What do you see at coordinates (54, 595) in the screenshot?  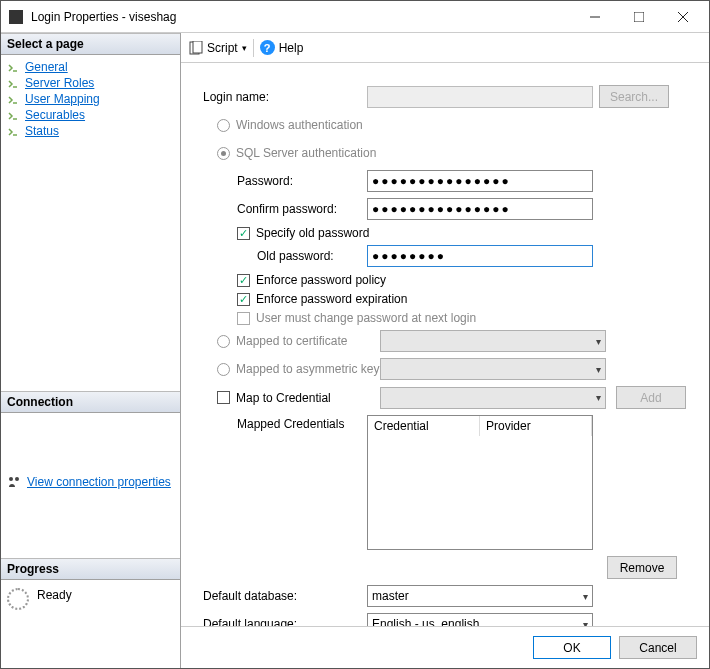 I see `progress-status: Ready` at bounding box center [54, 595].